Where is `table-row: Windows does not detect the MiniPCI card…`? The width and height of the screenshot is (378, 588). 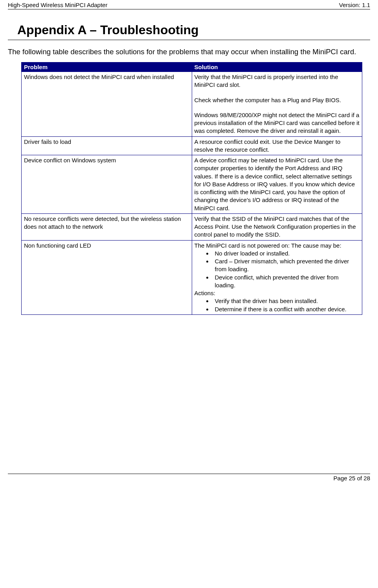
table-row: Windows does not detect the MiniPCI card… is located at coordinates (192, 105).